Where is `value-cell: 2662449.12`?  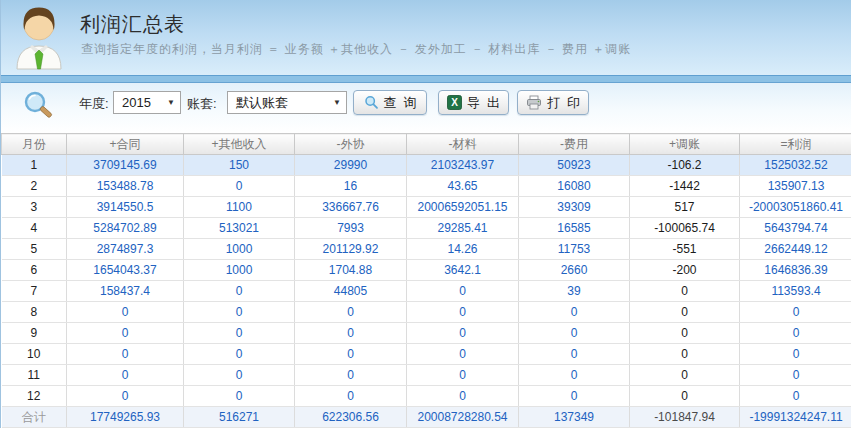 value-cell: 2662449.12 is located at coordinates (796, 250).